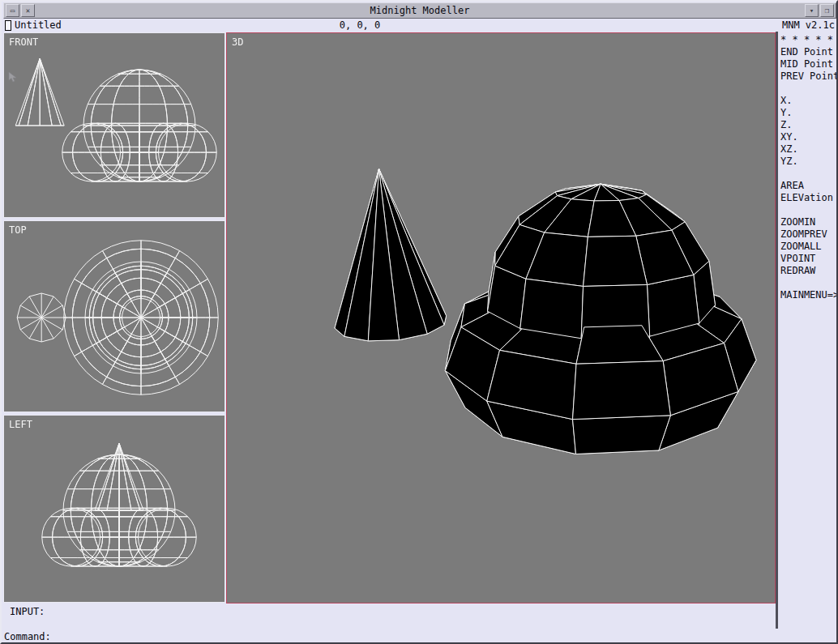 The height and width of the screenshot is (644, 838). What do you see at coordinates (808, 113) in the screenshot?
I see `menu-item: Y.` at bounding box center [808, 113].